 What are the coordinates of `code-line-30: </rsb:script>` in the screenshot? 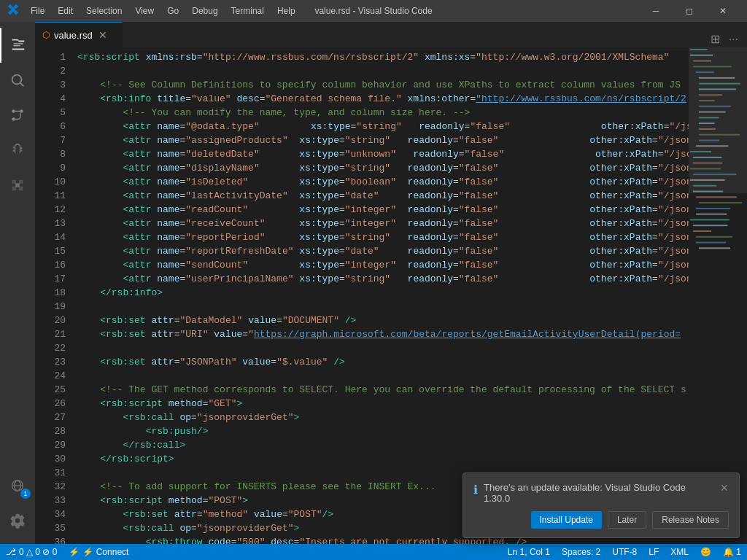 It's located at (380, 459).